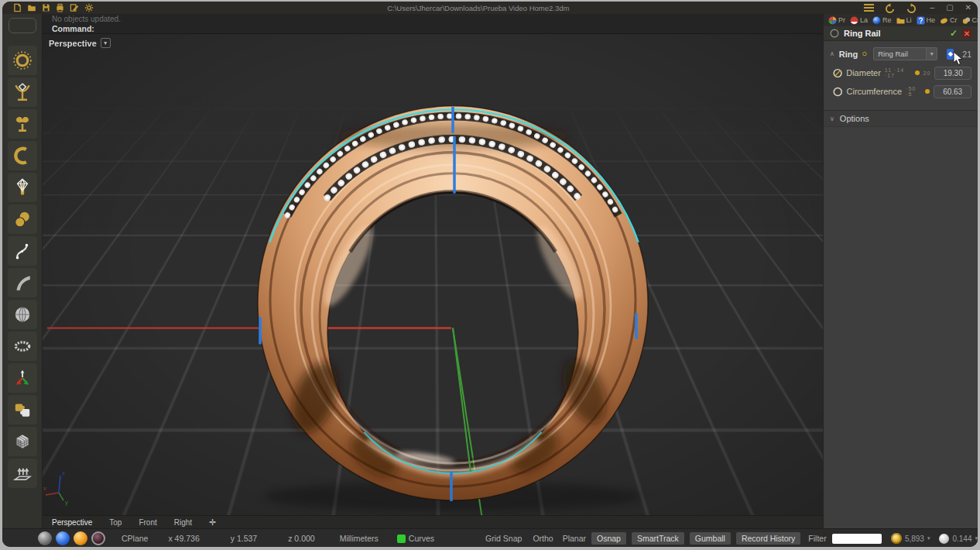 Image resolution: width=980 pixels, height=550 pixels. Describe the element at coordinates (944, 539) in the screenshot. I see `gem-sphere-icon` at that location.